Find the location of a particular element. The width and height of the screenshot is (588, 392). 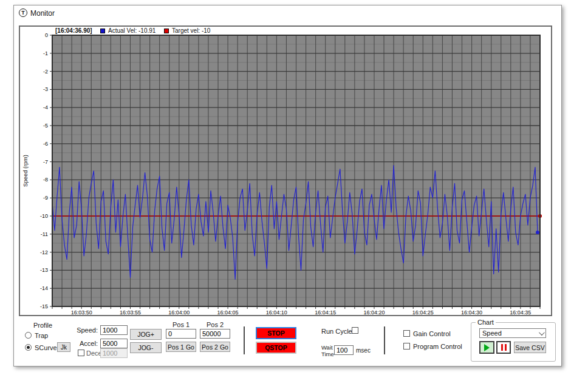

svg-text: -4 is located at coordinates (46, 107).